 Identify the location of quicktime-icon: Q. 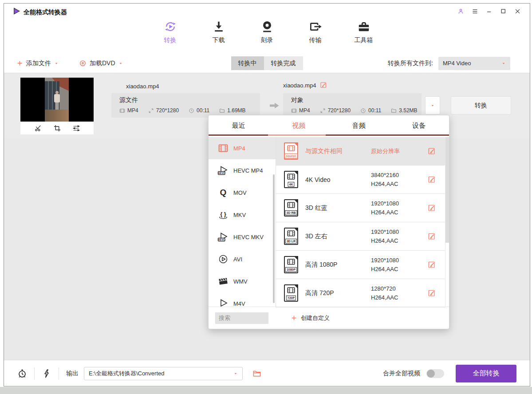
(223, 193).